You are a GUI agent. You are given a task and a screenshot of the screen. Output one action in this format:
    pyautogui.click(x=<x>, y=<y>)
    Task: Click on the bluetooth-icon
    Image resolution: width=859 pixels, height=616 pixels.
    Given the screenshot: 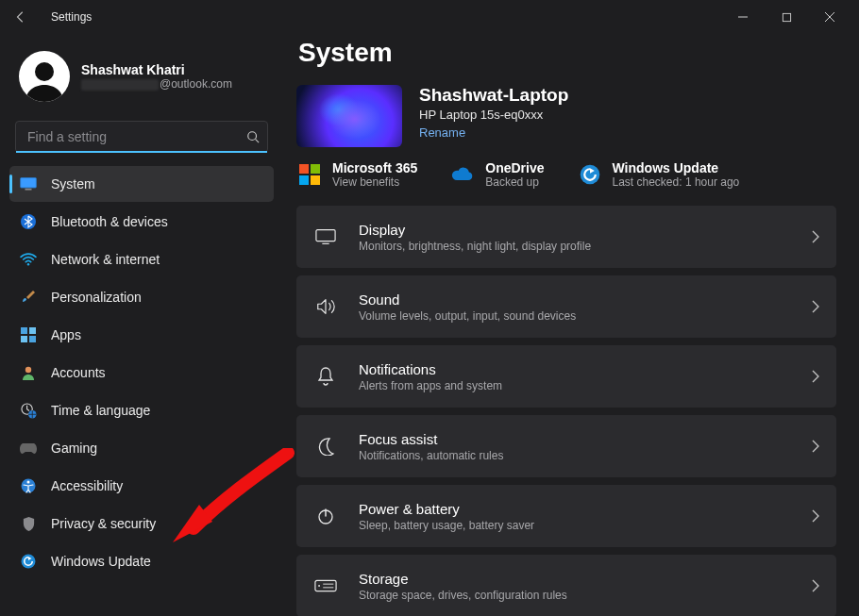 What is the action you would take?
    pyautogui.click(x=28, y=222)
    